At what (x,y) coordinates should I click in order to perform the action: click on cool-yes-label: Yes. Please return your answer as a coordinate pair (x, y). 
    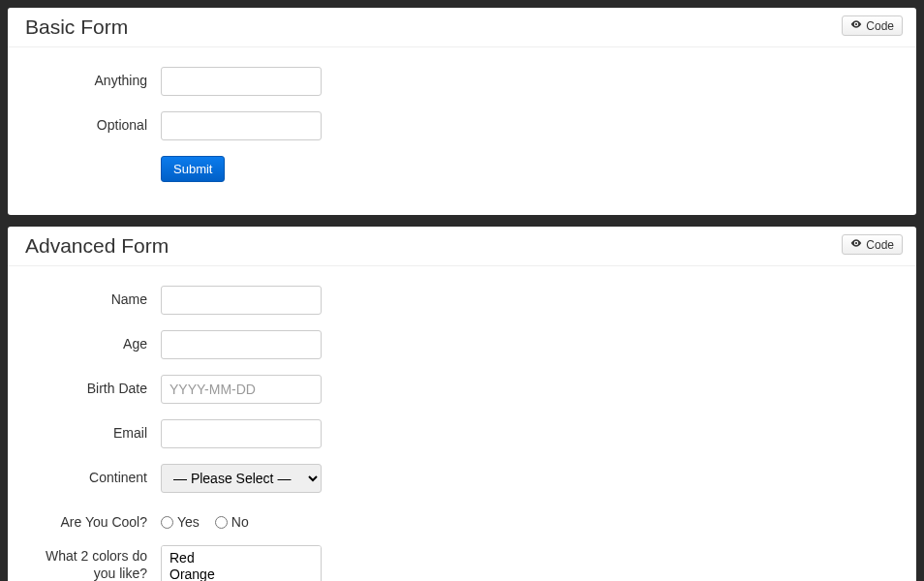
    Looking at the image, I should click on (188, 522).